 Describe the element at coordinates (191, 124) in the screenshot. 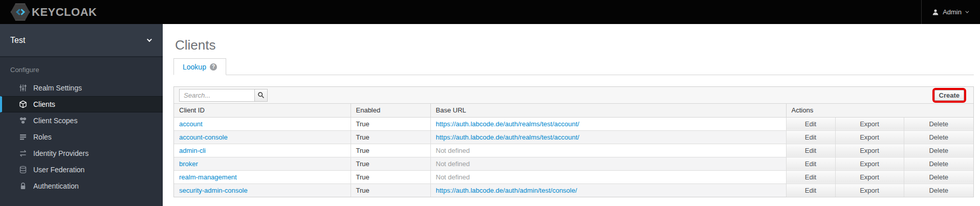

I see `client-id-link: account` at that location.